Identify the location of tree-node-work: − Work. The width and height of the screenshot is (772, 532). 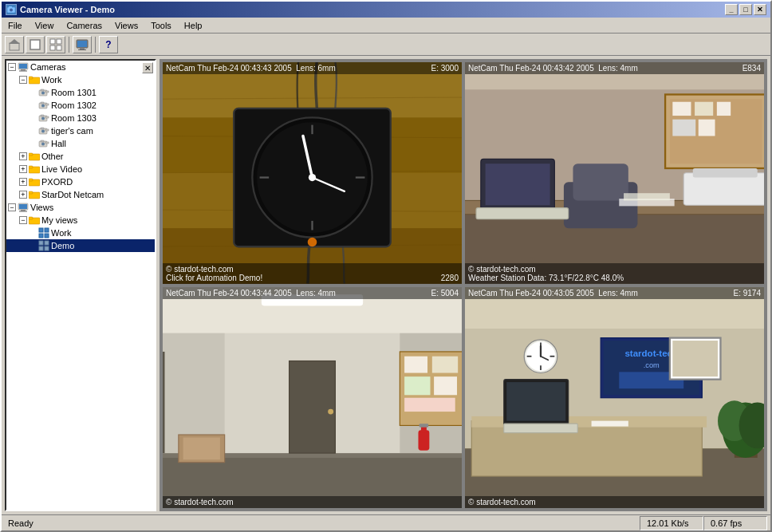
(81, 80).